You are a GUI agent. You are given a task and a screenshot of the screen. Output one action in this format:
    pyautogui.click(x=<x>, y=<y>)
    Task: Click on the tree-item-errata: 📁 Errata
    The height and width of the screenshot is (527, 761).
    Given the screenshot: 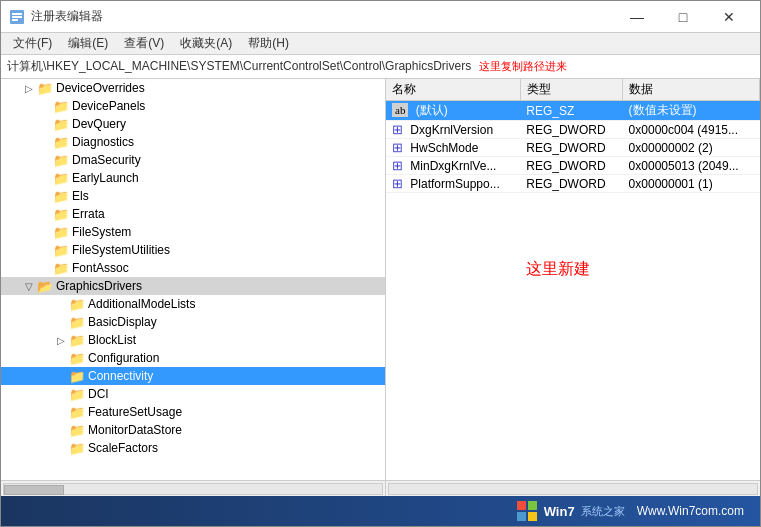 What is the action you would take?
    pyautogui.click(x=193, y=214)
    